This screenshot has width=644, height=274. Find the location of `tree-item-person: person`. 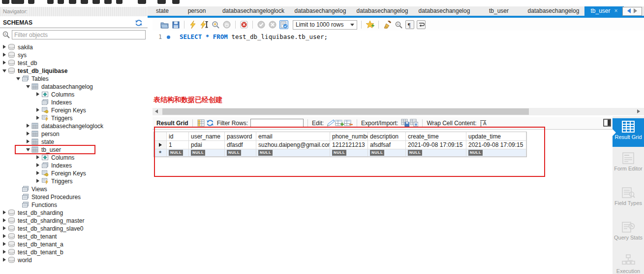

tree-item-person: person is located at coordinates (74, 134).